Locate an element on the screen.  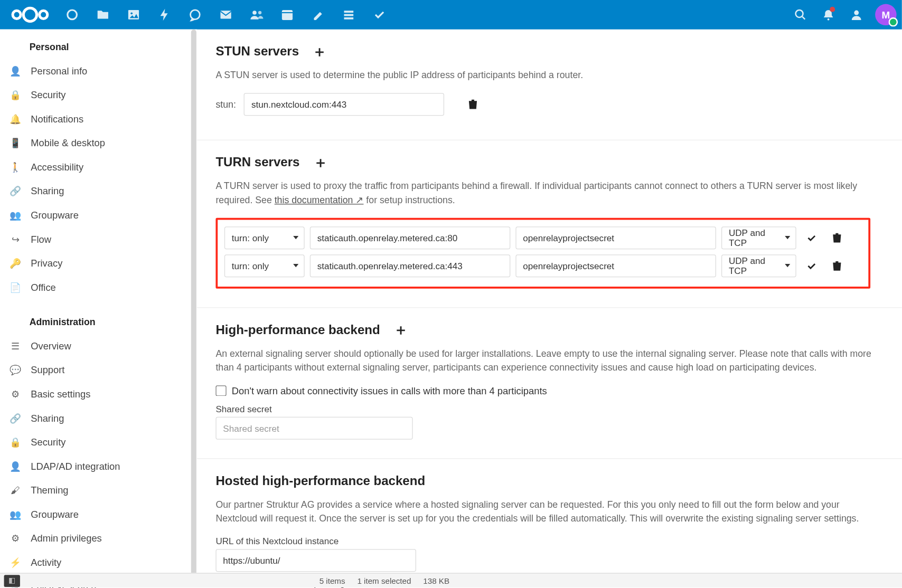
brush-icon: 🖌 is located at coordinates (16, 490).